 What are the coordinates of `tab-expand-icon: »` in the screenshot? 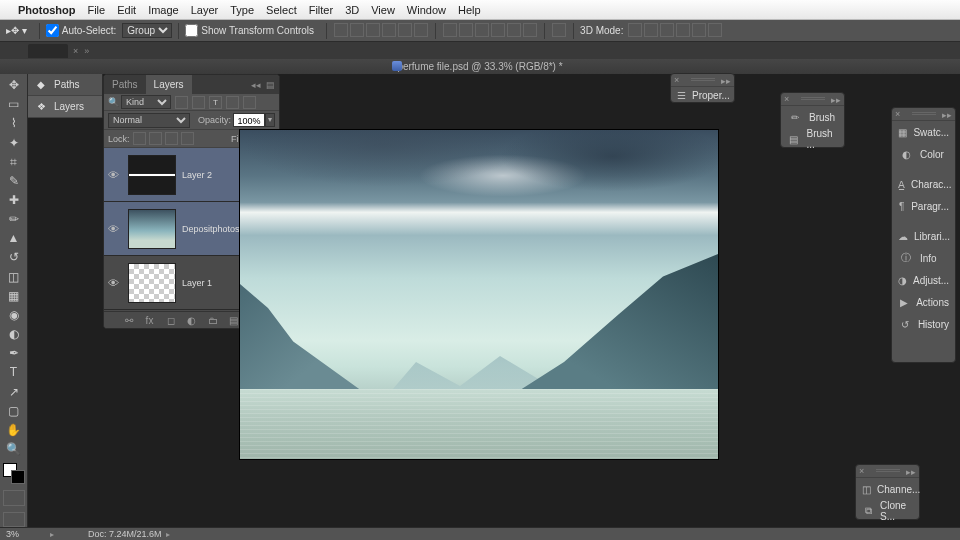 It's located at (86, 51).